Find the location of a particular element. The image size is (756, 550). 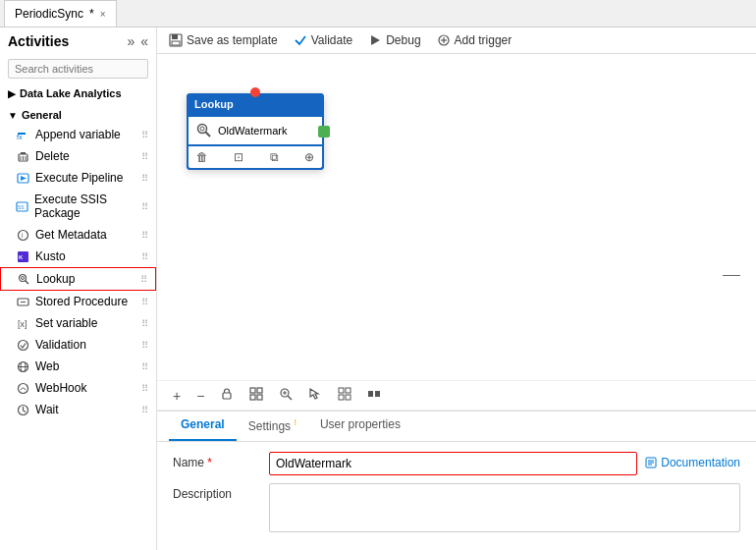

sidebar-item-get-metadata: i Get Metadata ⠿ is located at coordinates (79, 235).